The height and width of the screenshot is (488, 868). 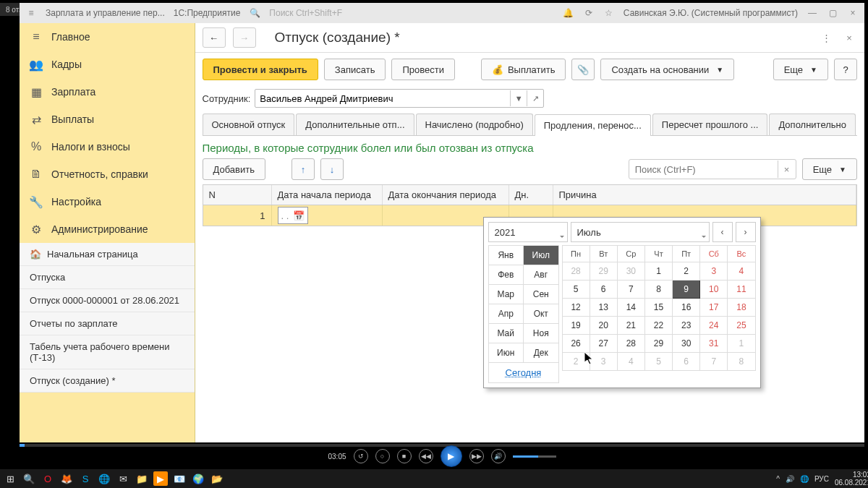 I want to click on year-select: 2021, so click(x=528, y=232).